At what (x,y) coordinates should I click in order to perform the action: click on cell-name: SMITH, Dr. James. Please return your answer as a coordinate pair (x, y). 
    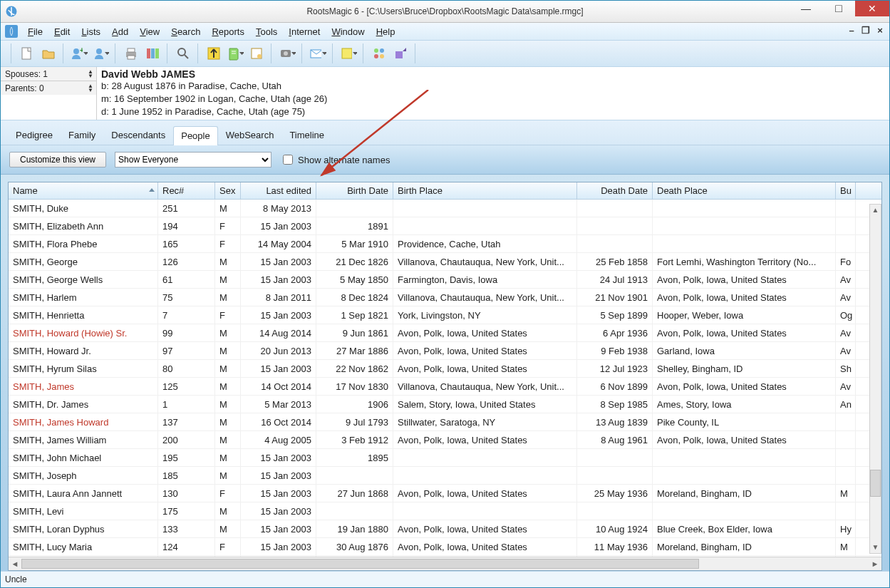
    Looking at the image, I should click on (83, 404).